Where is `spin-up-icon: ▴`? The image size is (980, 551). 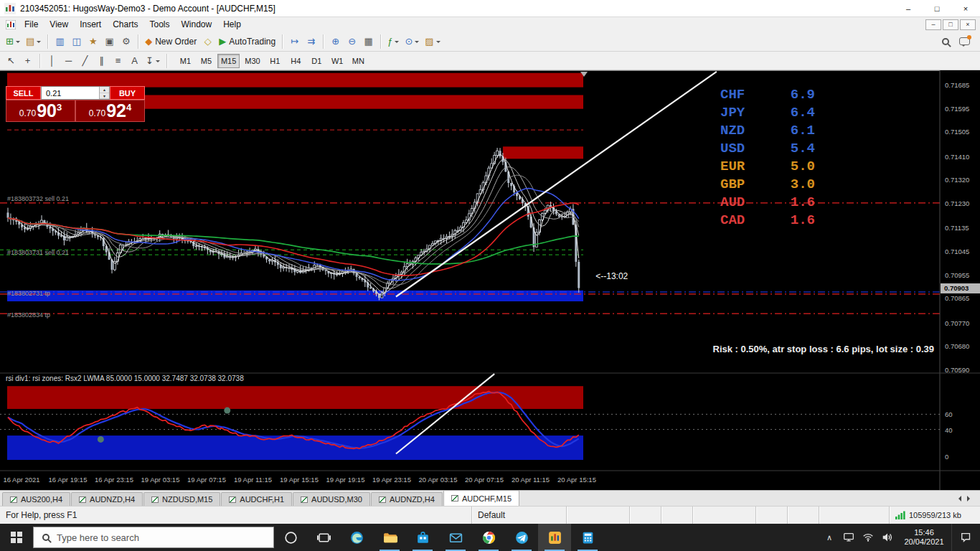
spin-up-icon: ▴ is located at coordinates (105, 90).